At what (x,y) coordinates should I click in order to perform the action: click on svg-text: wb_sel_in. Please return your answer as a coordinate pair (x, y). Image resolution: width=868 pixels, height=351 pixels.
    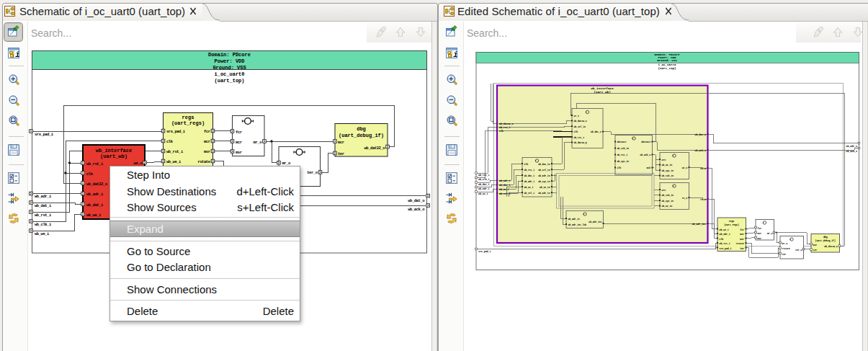
    Looking at the image, I should click on (545, 170).